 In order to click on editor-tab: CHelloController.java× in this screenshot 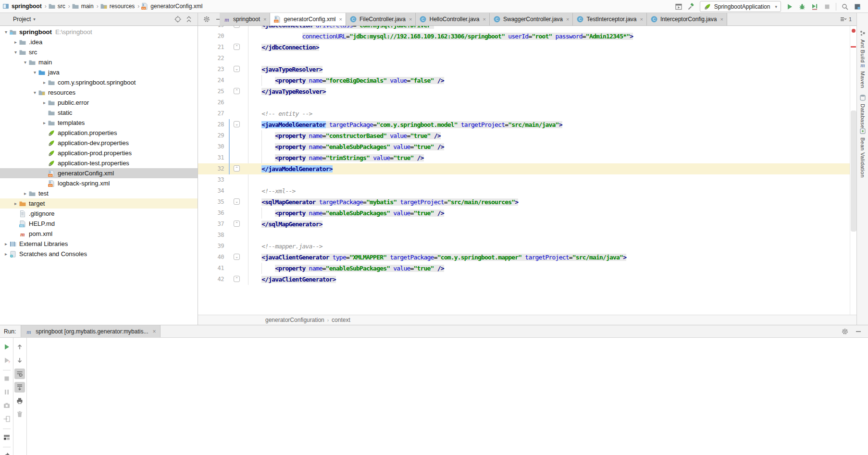, I will do `click(453, 19)`.